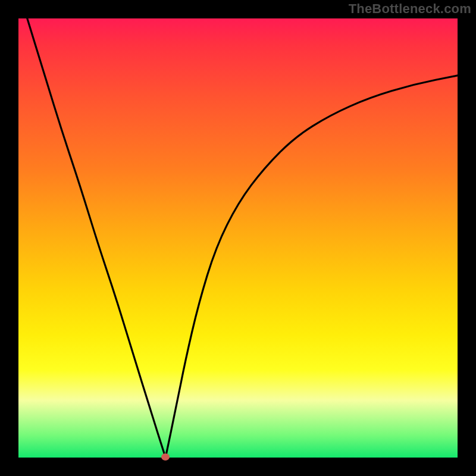 Image resolution: width=476 pixels, height=476 pixels. Describe the element at coordinates (165, 457) in the screenshot. I see `minimum-marker` at that location.